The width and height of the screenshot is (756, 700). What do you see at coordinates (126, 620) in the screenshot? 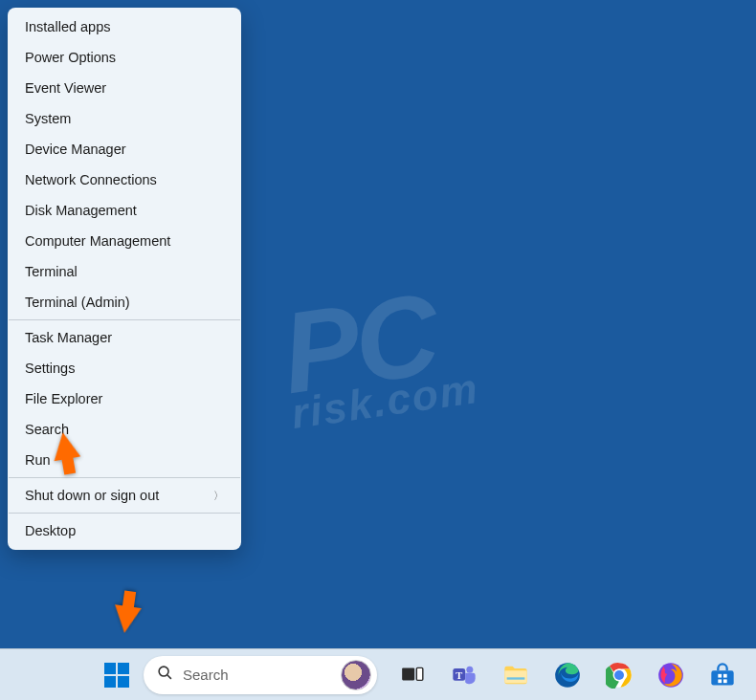
I see `annotation-arrow-start` at bounding box center [126, 620].